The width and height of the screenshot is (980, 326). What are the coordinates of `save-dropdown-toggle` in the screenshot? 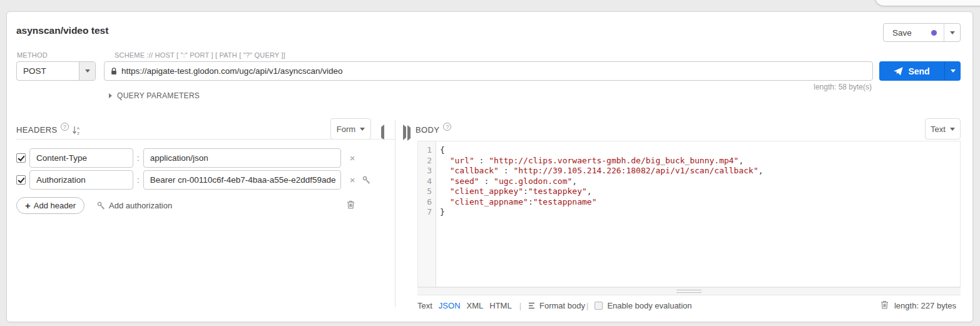 It's located at (952, 33).